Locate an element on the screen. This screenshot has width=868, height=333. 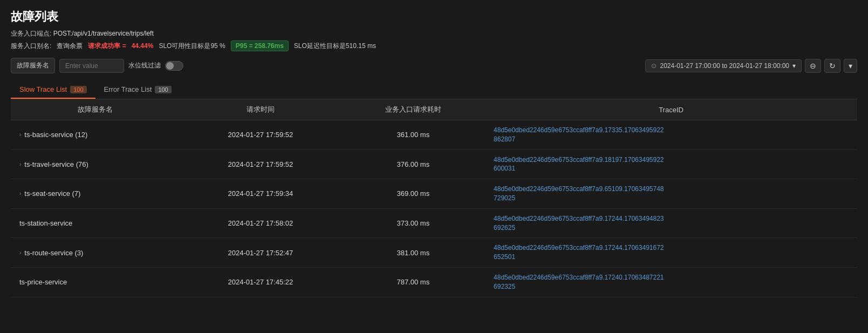
cell-service-name: ›ts-route-service (3) is located at coordinates (95, 253).